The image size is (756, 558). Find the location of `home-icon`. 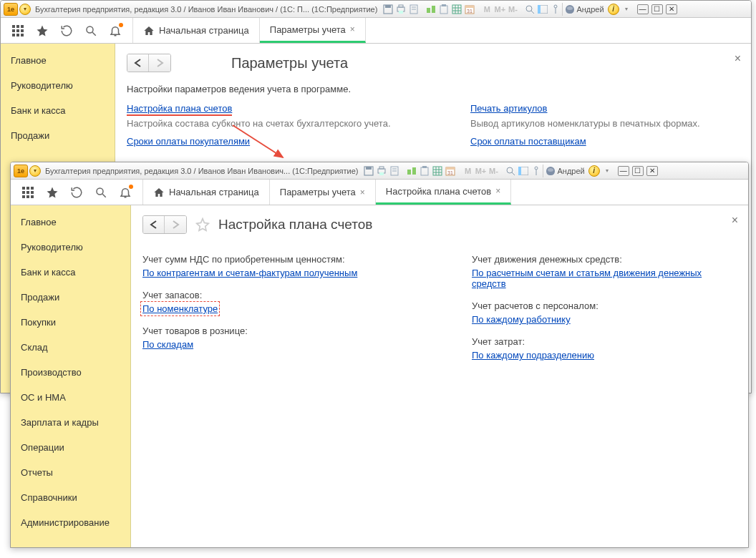

home-icon is located at coordinates (159, 192).